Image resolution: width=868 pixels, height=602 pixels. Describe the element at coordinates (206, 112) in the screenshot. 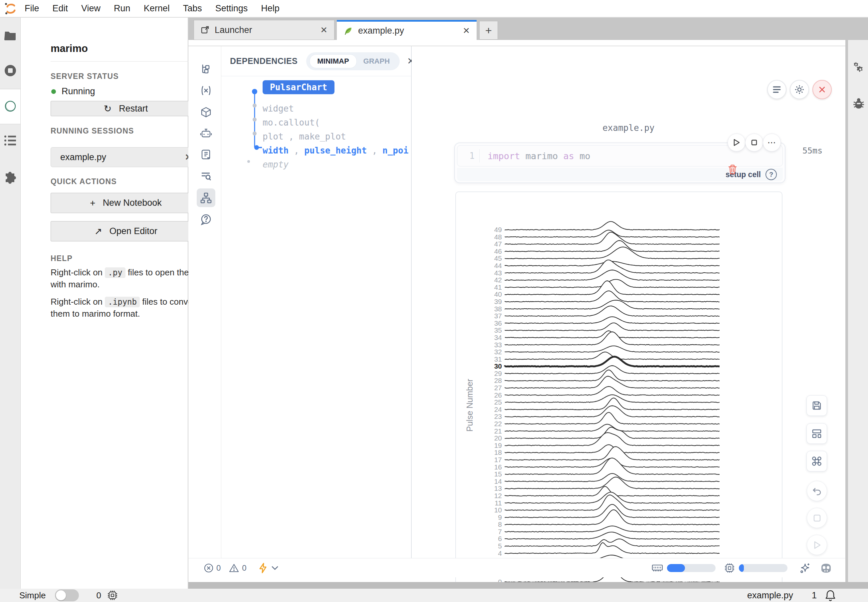

I see `packages-icon` at that location.